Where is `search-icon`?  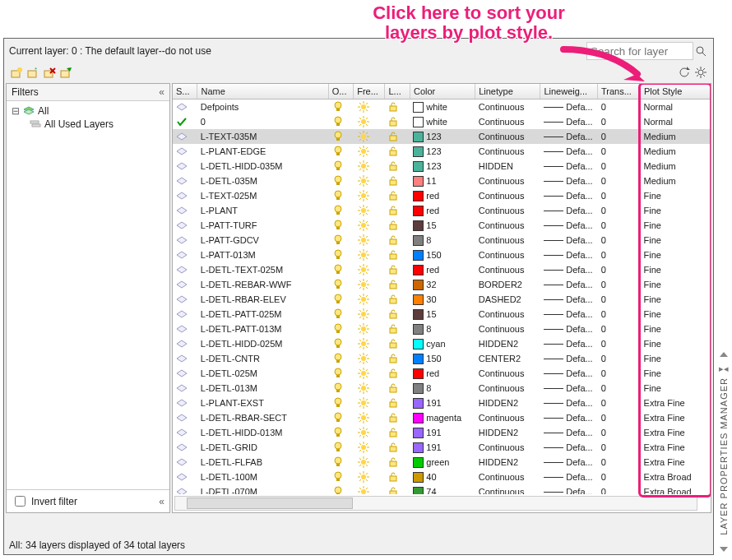
search-icon is located at coordinates (701, 51).